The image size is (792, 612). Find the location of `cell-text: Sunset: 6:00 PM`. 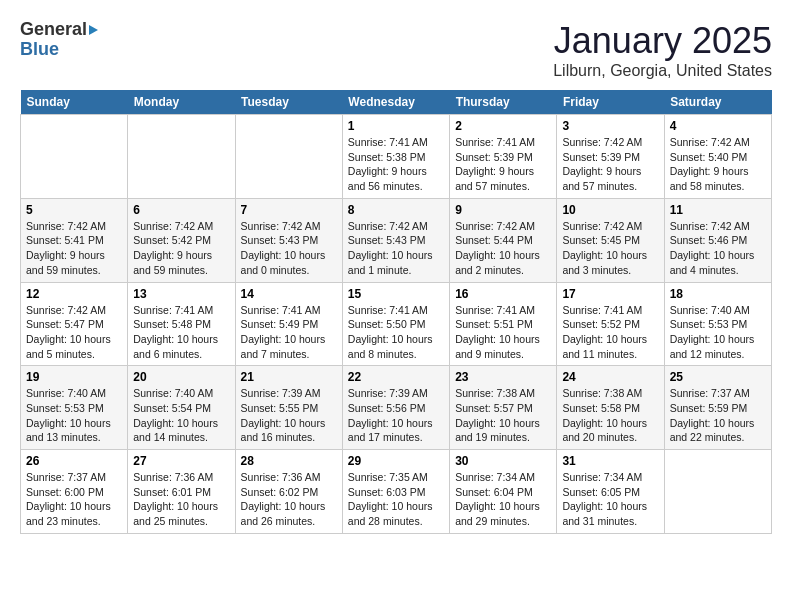

cell-text: Sunset: 6:00 PM is located at coordinates (74, 492).